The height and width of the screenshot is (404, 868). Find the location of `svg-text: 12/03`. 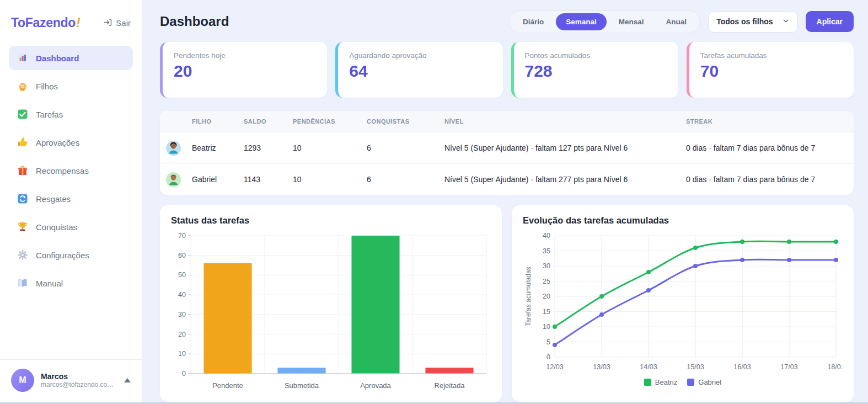

svg-text: 12/03 is located at coordinates (555, 367).